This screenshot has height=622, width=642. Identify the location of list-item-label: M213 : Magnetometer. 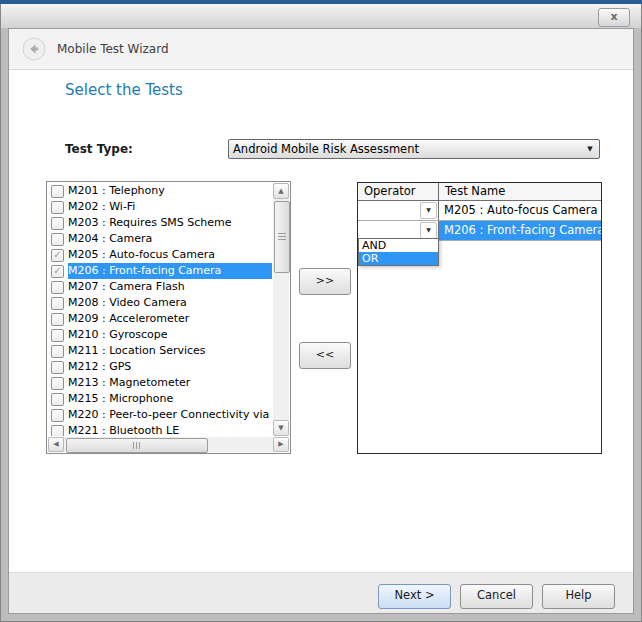
(170, 383).